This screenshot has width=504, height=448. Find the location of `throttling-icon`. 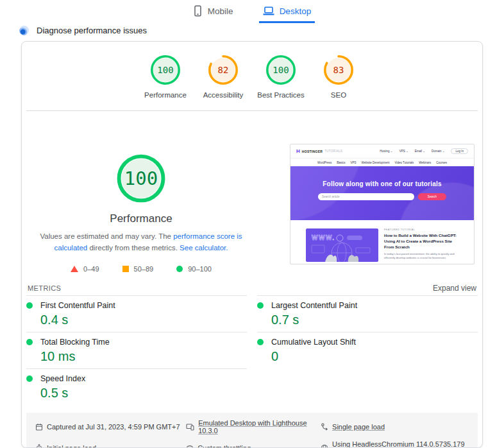

throttling-icon is located at coordinates (190, 446).